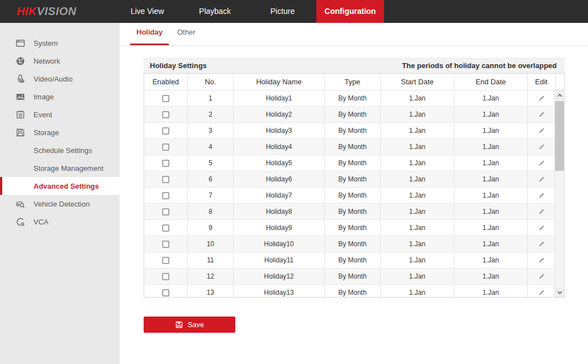  What do you see at coordinates (279, 82) in the screenshot?
I see `column-header-holiday-name: Holiday Name` at bounding box center [279, 82].